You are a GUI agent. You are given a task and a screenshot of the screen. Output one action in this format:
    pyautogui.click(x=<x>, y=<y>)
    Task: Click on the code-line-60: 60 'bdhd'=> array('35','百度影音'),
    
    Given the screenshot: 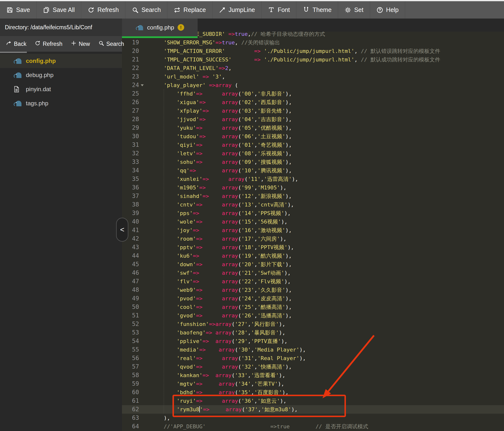 What is the action you would take?
    pyautogui.click(x=313, y=392)
    